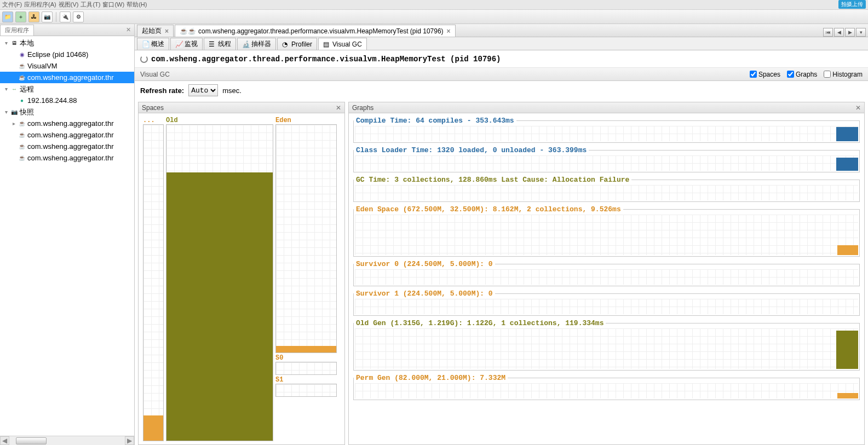  Describe the element at coordinates (67, 66) in the screenshot. I see `tree-item-visualvm: VisualVM` at that location.